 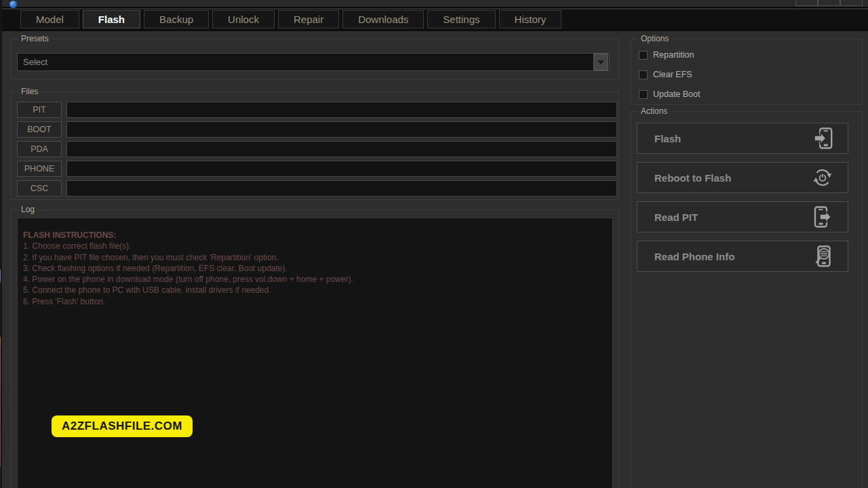 What do you see at coordinates (315, 290) in the screenshot?
I see `log-line: 5. Connect the phone to PC with USB cabl…` at bounding box center [315, 290].